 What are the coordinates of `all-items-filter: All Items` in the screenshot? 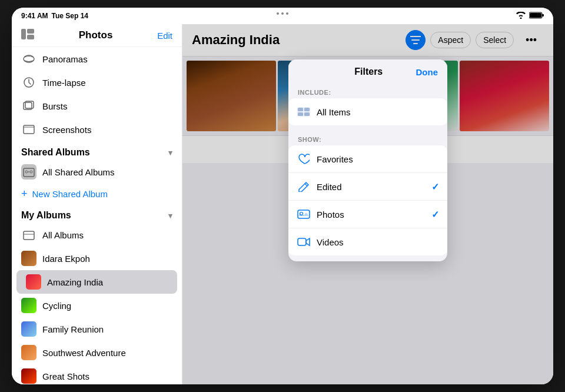 It's located at (368, 112).